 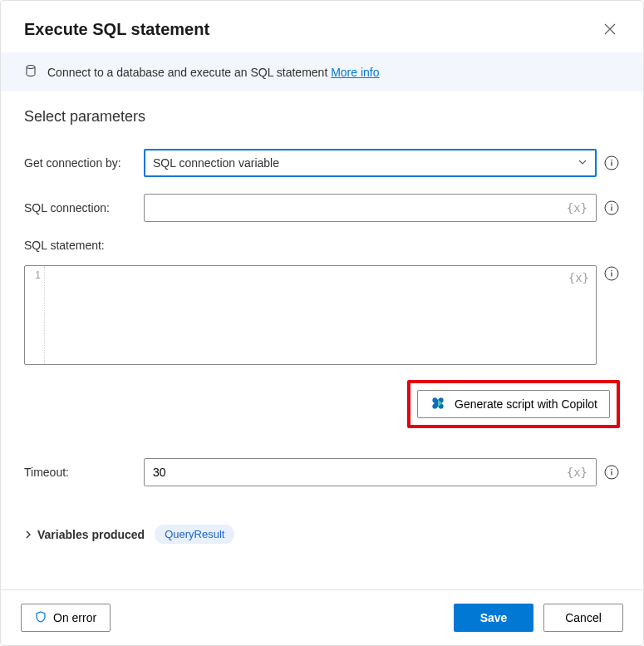 What do you see at coordinates (538, 618) in the screenshot?
I see `footer-actions: Save Cancel` at bounding box center [538, 618].